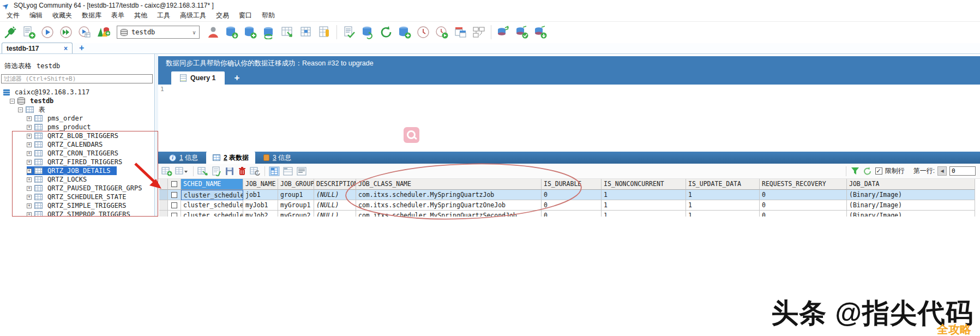 Image resolution: width=980 pixels, height=336 pixels. Describe the element at coordinates (38, 15) in the screenshot. I see `menu-edit: 编辑` at that location.